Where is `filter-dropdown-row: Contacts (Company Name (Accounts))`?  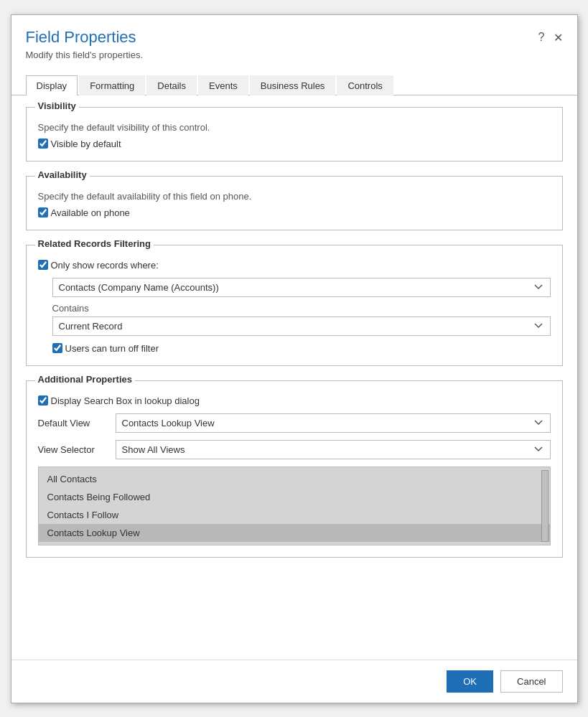
filter-dropdown-row: Contacts (Company Name (Accounts)) is located at coordinates (302, 287).